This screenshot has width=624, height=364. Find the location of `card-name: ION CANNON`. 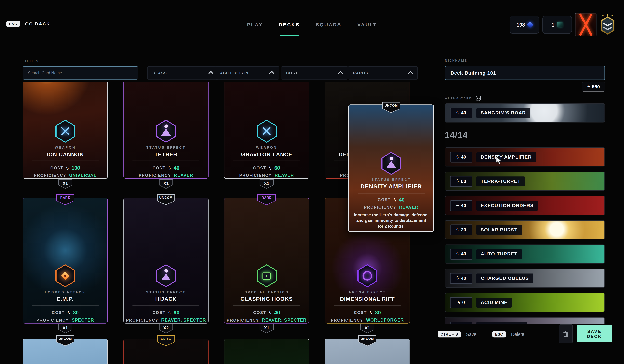

card-name: ION CANNON is located at coordinates (65, 155).